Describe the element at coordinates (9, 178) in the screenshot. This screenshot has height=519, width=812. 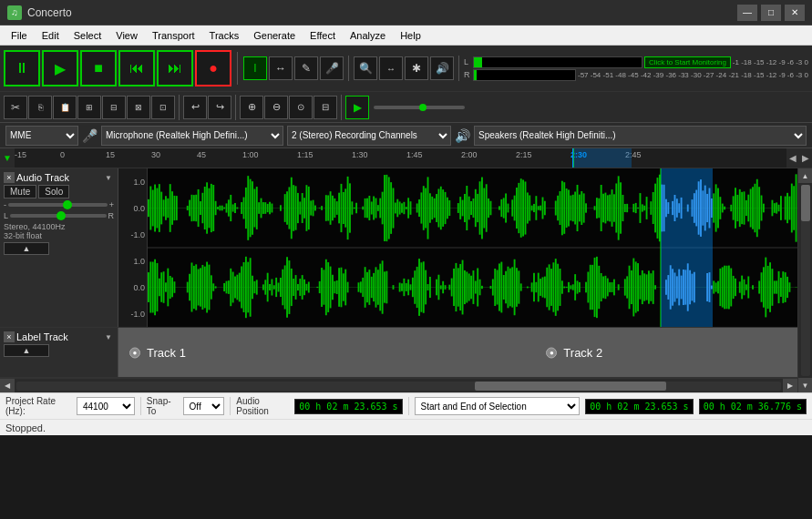
I see `audio-track-close: ×` at that location.